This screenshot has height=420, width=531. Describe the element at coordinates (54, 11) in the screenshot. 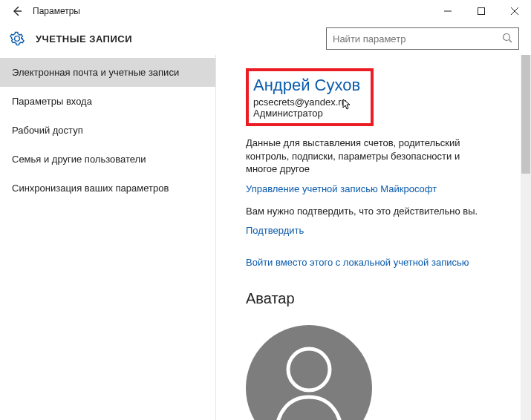

I see `window-title: Параметры` at that location.